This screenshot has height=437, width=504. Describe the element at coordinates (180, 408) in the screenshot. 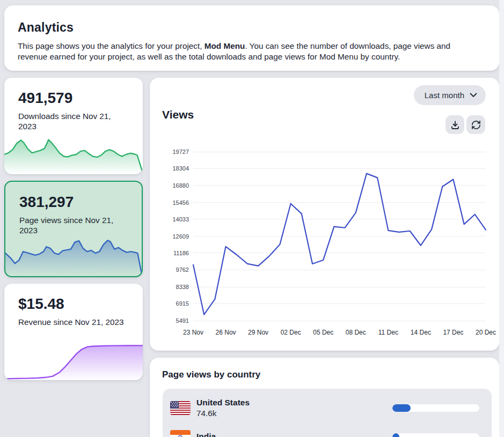

I see `us-flag-icon` at that location.